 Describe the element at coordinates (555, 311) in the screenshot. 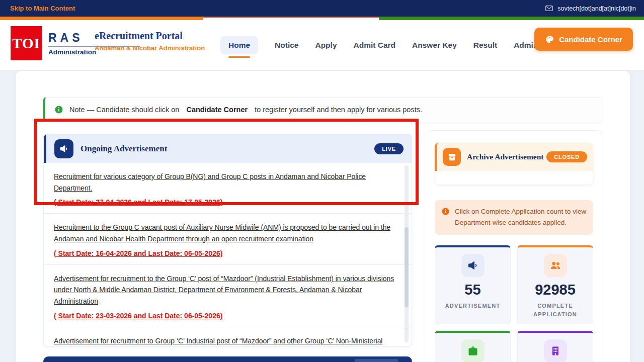

I see `stat-label: COMPLETE APPLICATION` at that location.